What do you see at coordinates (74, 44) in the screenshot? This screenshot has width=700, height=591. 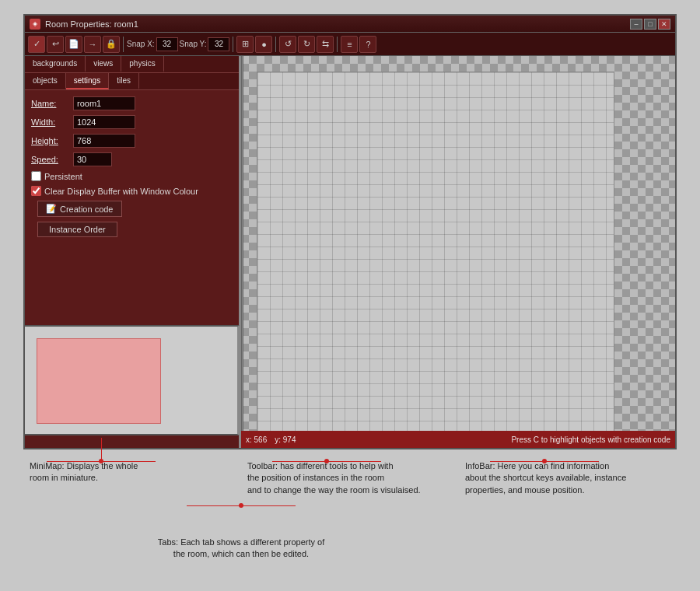 I see `new-button: 📄` at bounding box center [74, 44].